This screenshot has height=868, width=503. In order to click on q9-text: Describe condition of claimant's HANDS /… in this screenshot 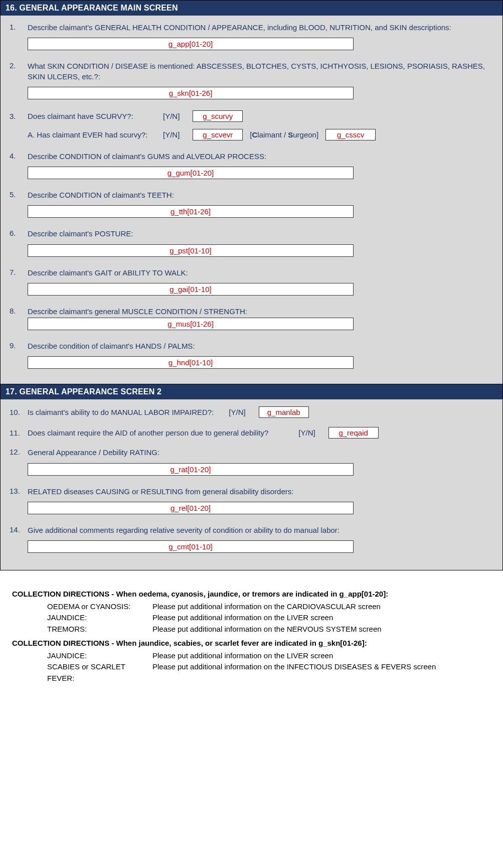, I will do `click(261, 346)`.